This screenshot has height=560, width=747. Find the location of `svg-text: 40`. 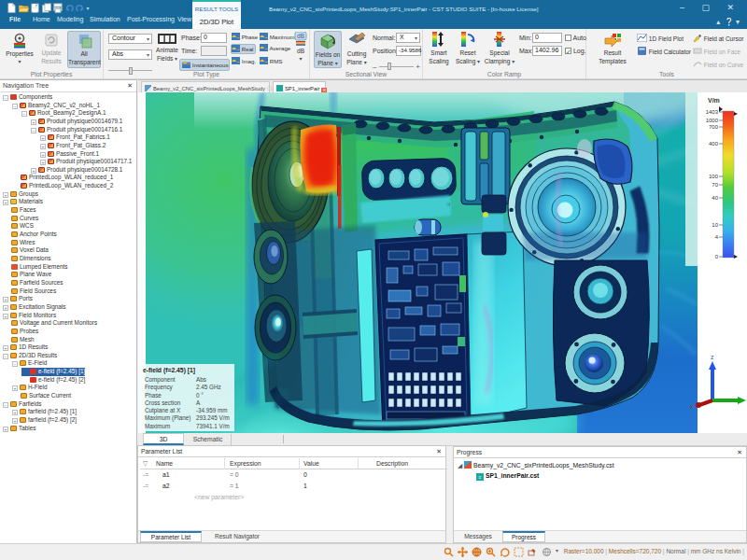

svg-text: 40 is located at coordinates (715, 198).